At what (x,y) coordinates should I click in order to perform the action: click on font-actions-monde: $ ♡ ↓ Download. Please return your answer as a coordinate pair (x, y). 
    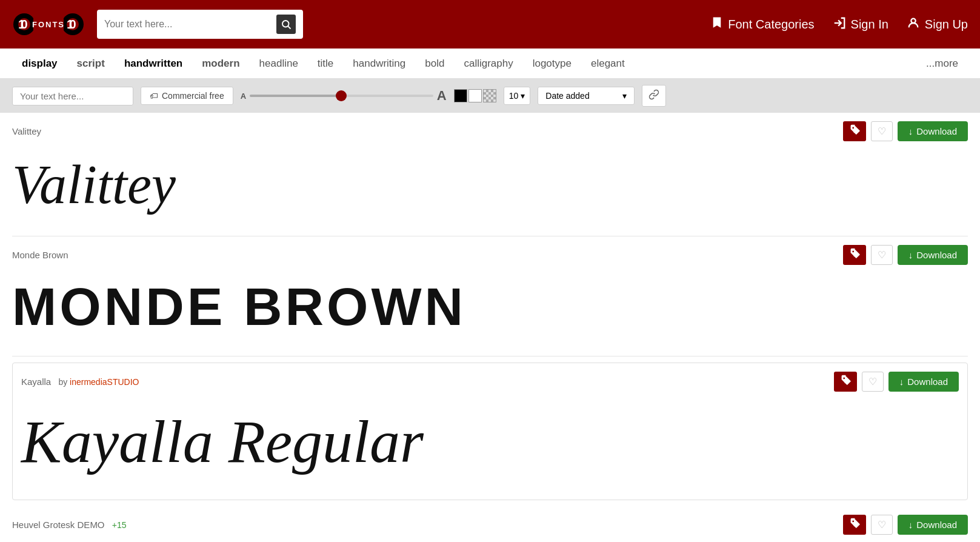
    Looking at the image, I should click on (905, 255).